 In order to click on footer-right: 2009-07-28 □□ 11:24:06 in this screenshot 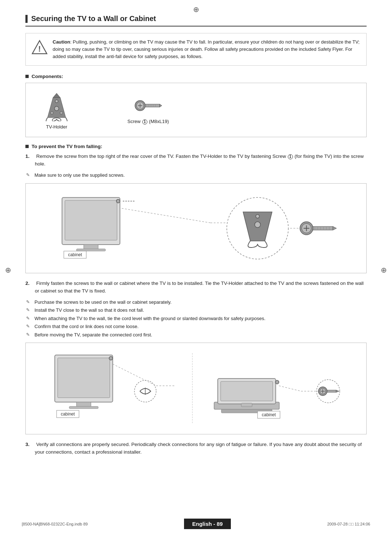, I will do `click(349, 524)`.